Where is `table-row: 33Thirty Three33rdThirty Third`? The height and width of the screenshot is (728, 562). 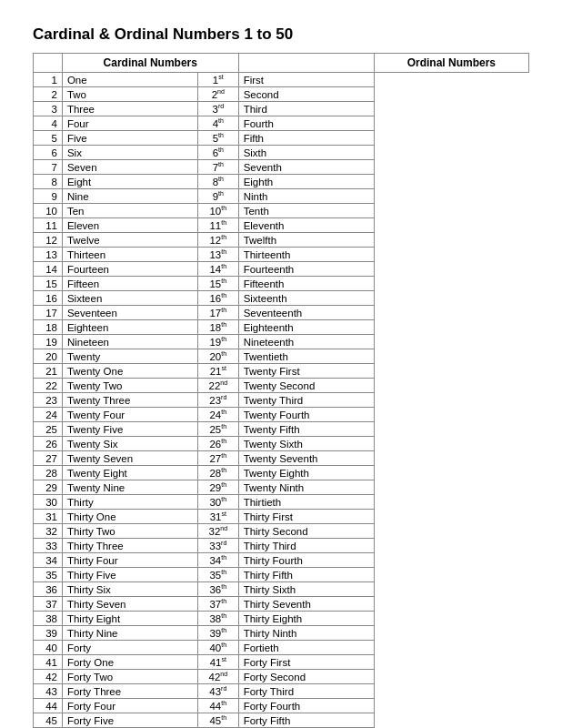
table-row: 33Thirty Three33rdThirty Third is located at coordinates (282, 546).